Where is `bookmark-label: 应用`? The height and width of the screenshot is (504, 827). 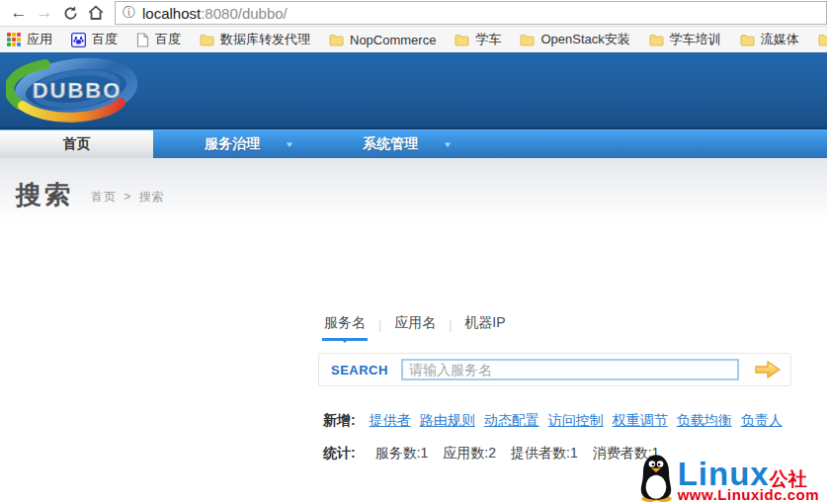
bookmark-label: 应用 is located at coordinates (40, 40).